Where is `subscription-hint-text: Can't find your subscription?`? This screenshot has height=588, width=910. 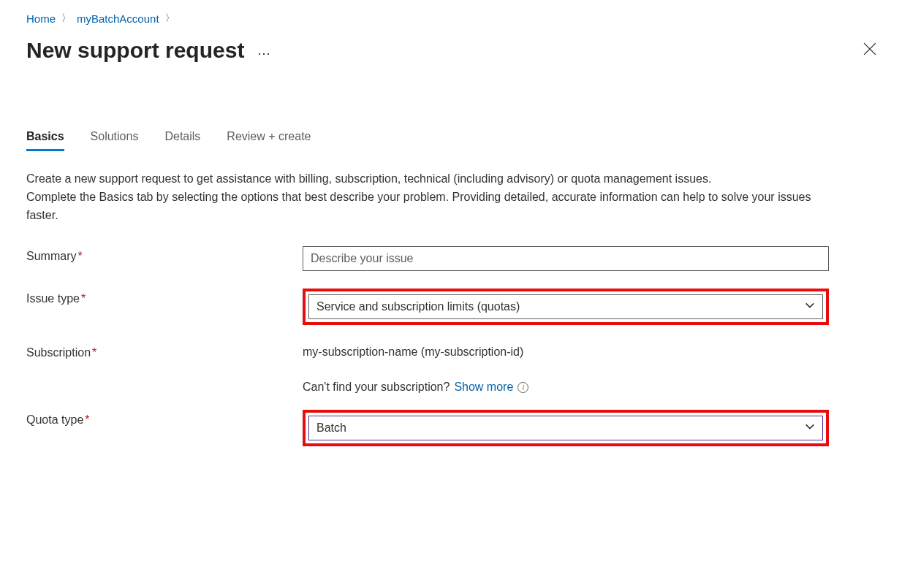 subscription-hint-text: Can't find your subscription? is located at coordinates (376, 387).